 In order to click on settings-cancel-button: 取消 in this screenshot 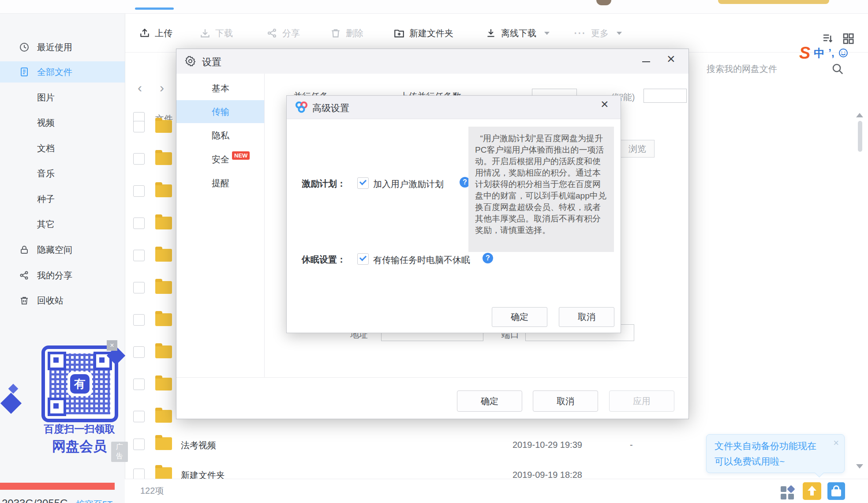, I will do `click(565, 401)`.